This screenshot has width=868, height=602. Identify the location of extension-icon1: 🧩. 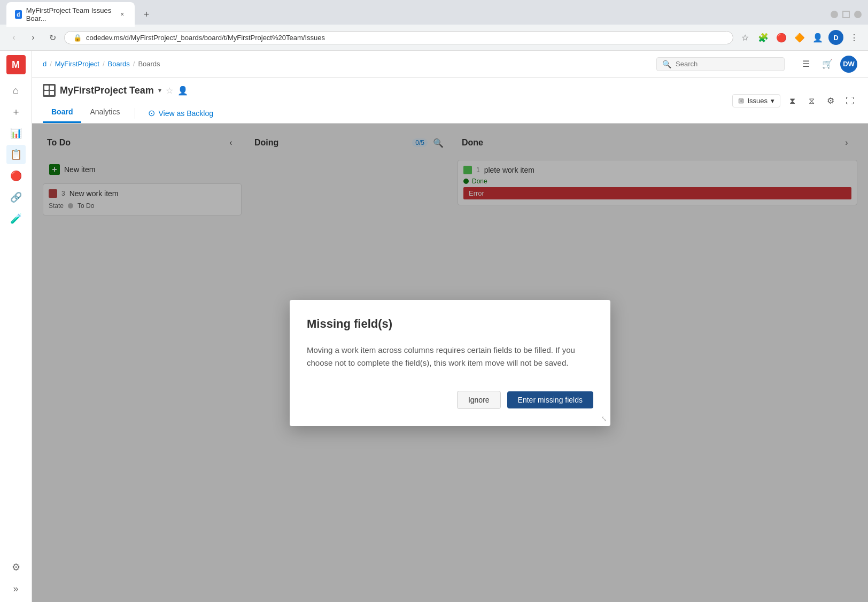
(763, 37).